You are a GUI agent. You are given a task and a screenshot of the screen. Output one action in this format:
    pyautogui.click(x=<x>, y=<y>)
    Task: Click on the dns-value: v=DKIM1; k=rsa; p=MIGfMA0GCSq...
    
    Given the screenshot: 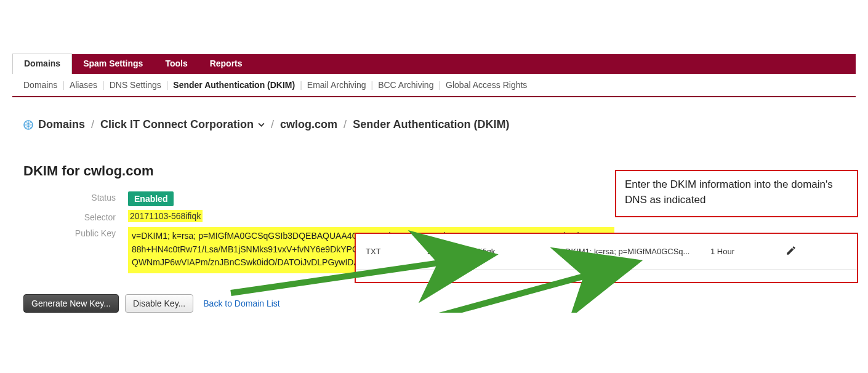 What is the action you would take?
    pyautogui.click(x=633, y=251)
    